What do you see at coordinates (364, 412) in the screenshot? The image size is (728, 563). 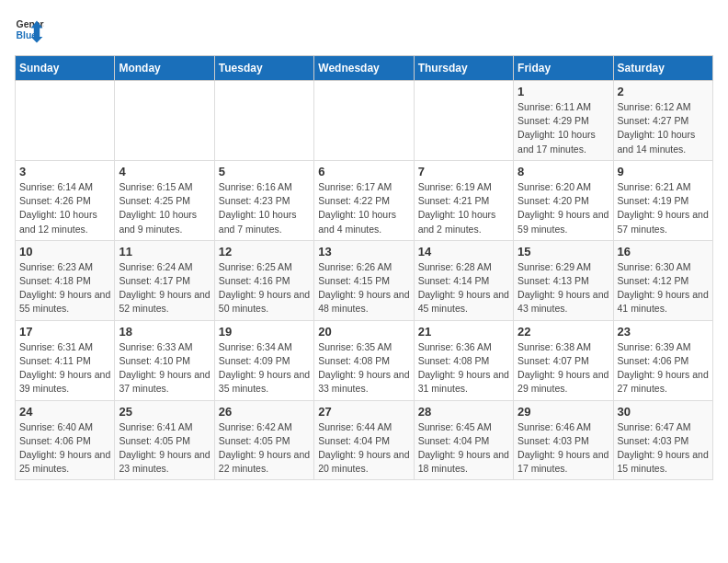 I see `day-number: 27` at bounding box center [364, 412].